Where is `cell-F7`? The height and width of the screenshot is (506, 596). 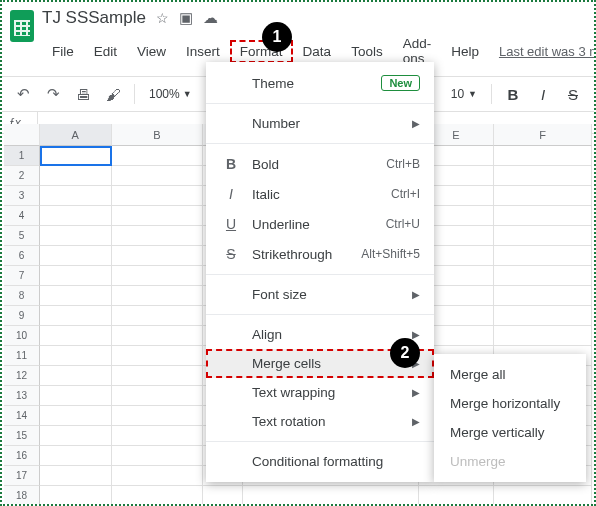 cell-F7 is located at coordinates (543, 276).